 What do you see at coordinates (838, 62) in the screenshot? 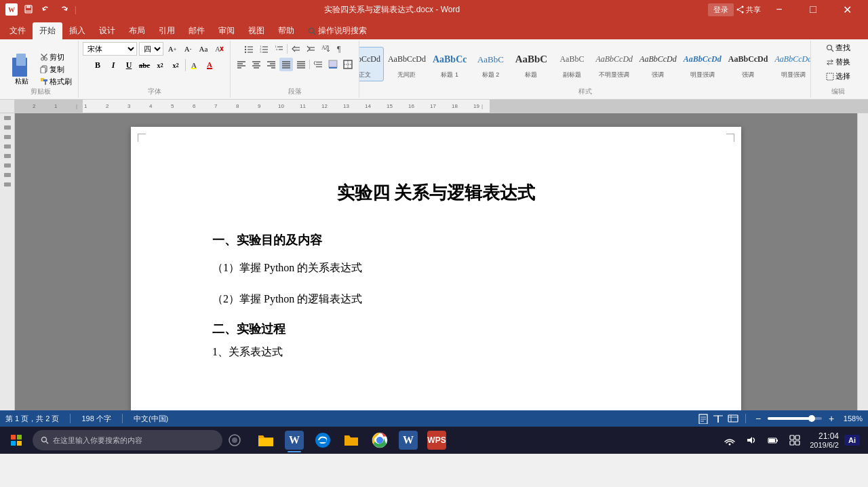
I see `replace-button: 替换` at bounding box center [838, 62].